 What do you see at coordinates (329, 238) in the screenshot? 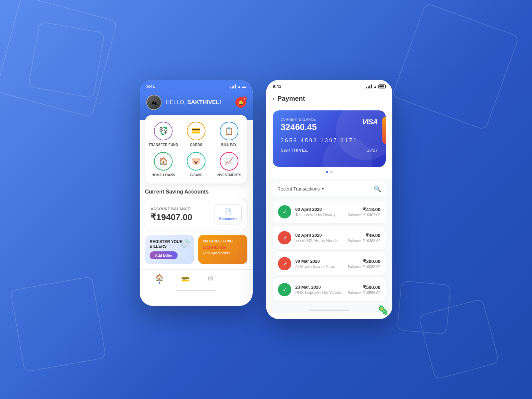
I see `transaction-row-2: ↗ 02 April 2020 xxxx0032, Home Needs ₹49…` at bounding box center [329, 238].